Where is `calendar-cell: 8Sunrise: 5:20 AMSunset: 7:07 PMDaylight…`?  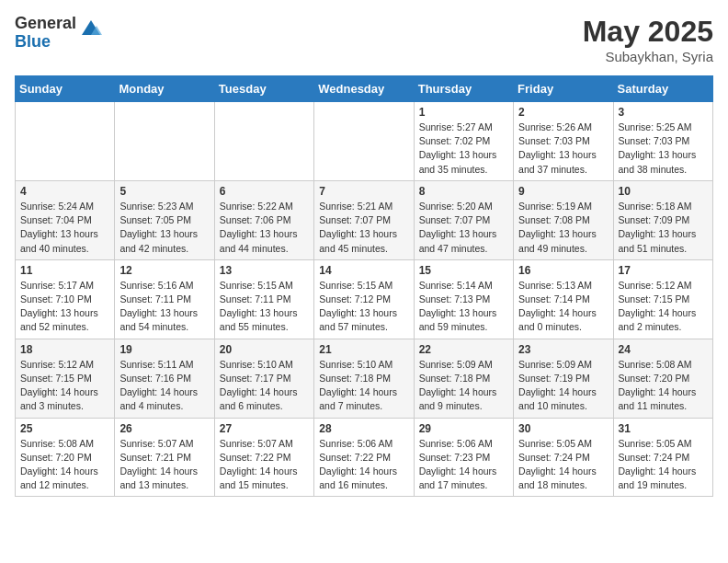 calendar-cell: 8Sunrise: 5:20 AMSunset: 7:07 PMDaylight… is located at coordinates (463, 220).